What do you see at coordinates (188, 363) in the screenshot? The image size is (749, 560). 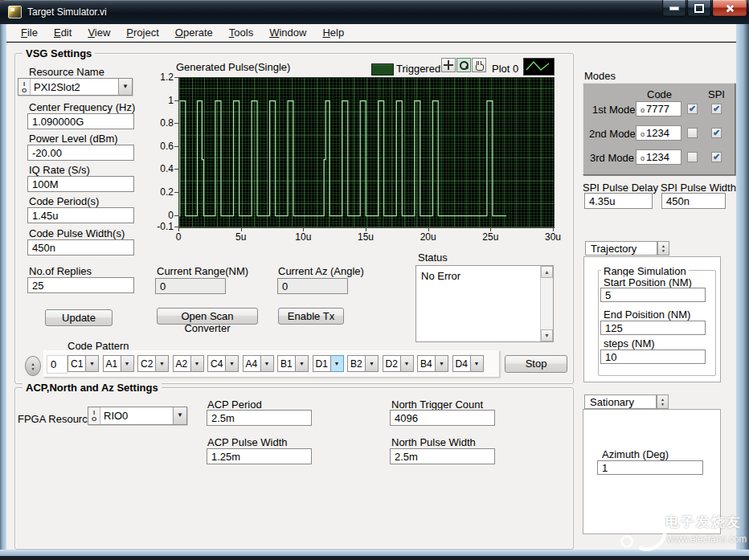 I see `code-pattern-combo-a2: A2▼` at bounding box center [188, 363].